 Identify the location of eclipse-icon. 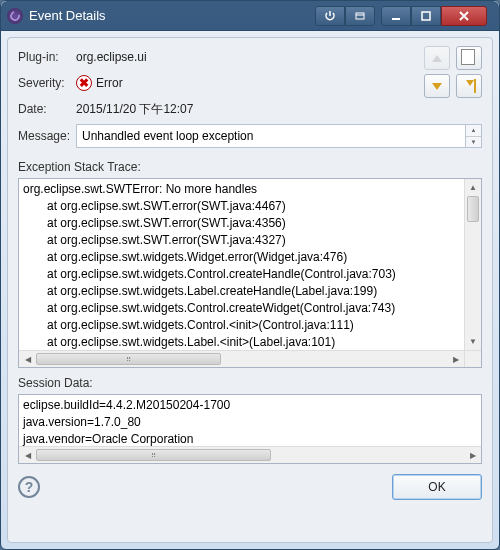
(15, 16).